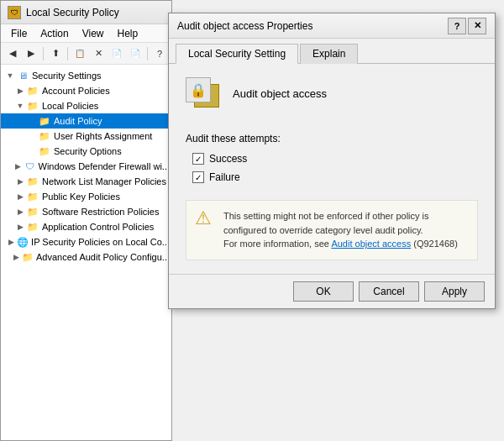 The width and height of the screenshot is (504, 441). I want to click on tree-item-user-rights: 📁 User Rights Assignment, so click(86, 136).